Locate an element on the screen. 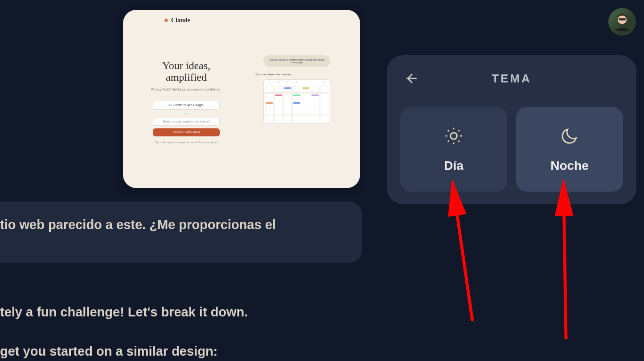 The image size is (644, 361). sun-icon is located at coordinates (454, 137).